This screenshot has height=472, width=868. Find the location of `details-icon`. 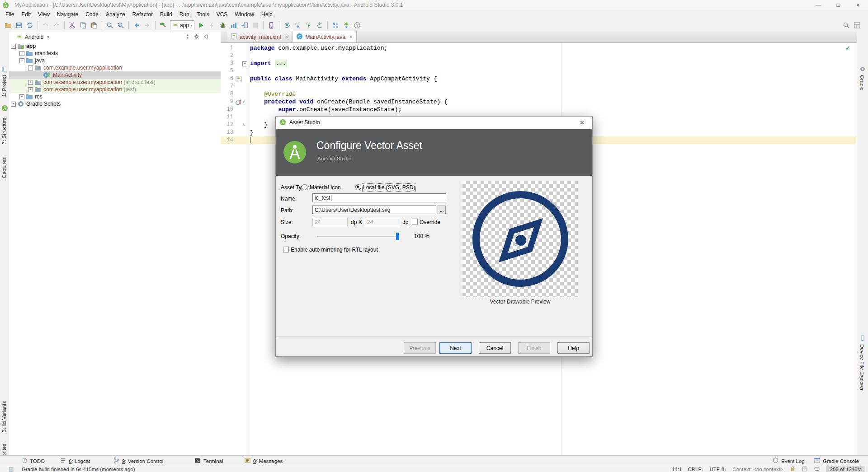

details-icon is located at coordinates (805, 469).